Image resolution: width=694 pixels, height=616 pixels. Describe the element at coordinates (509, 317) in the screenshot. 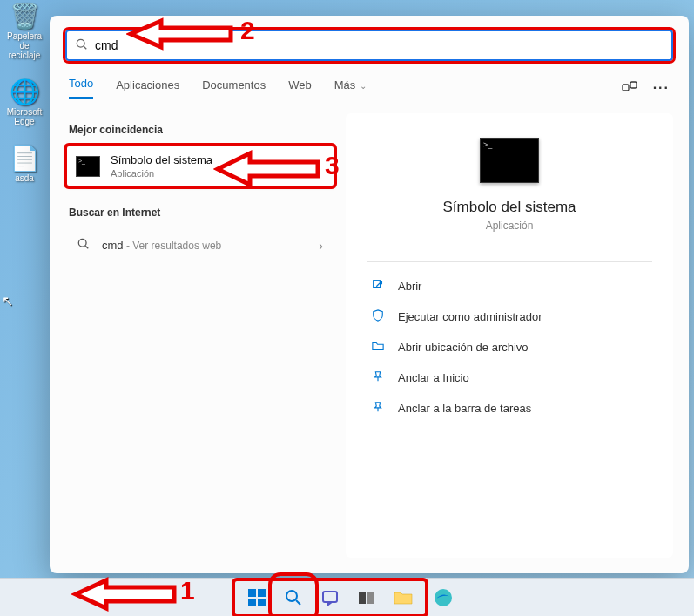

I see `action-run-admin: Ejecutar como administrador` at that location.